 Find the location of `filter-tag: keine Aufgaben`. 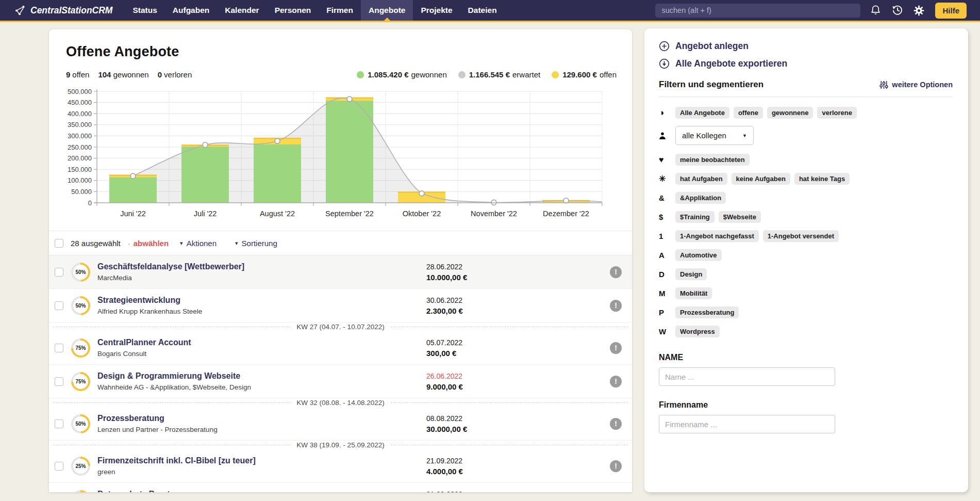

filter-tag: keine Aufgaben is located at coordinates (761, 179).